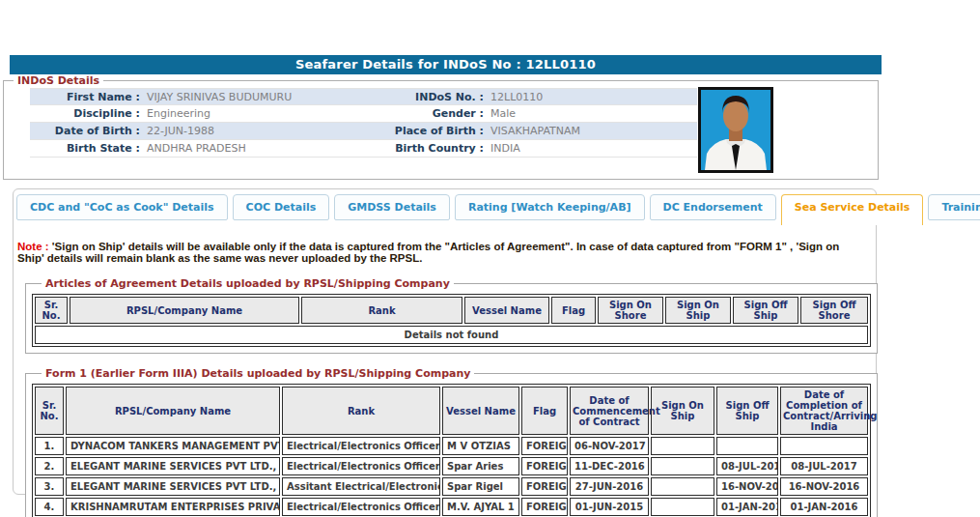  I want to click on date-commencement-cell: 11-DEC-2016, so click(609, 466).